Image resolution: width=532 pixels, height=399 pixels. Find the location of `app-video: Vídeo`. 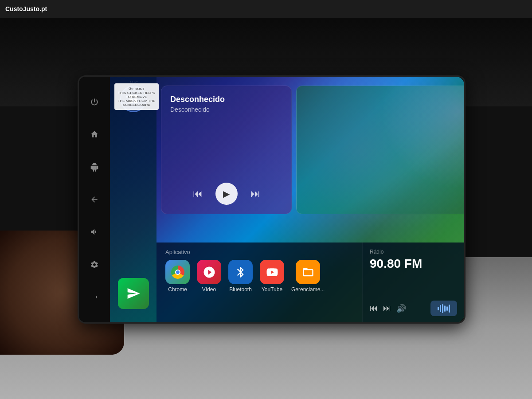

app-video: Vídeo is located at coordinates (209, 276).